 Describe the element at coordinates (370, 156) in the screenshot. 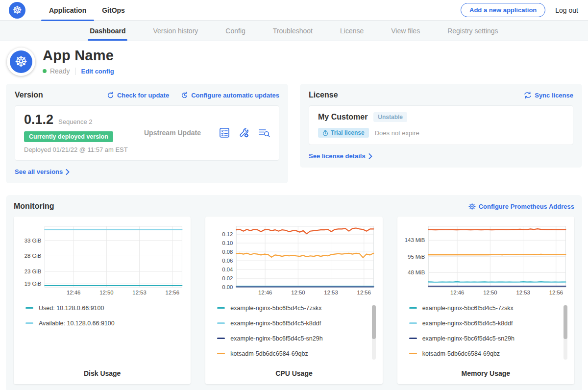

I see `chevron-right-icon` at that location.